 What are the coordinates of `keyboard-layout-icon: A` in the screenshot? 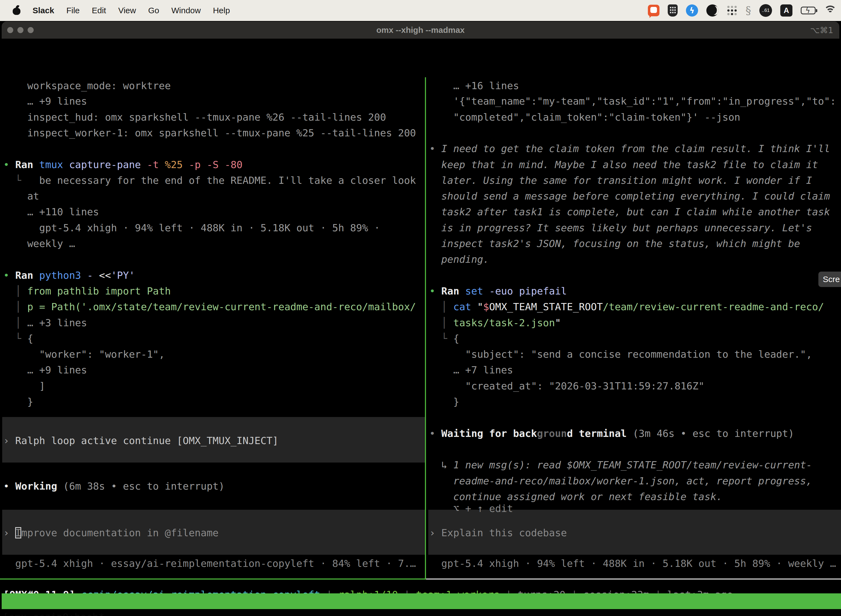 It's located at (787, 10).